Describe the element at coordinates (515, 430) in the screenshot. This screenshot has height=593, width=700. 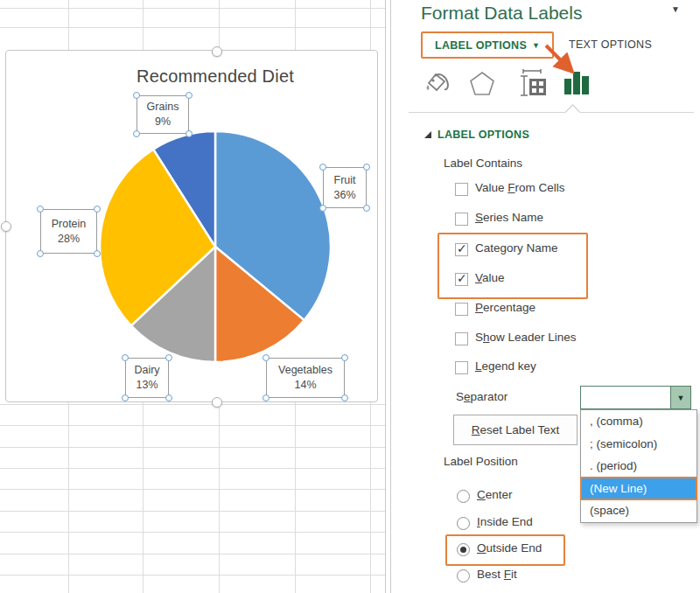
I see `reset-label-text-button: Reset Label Text` at that location.